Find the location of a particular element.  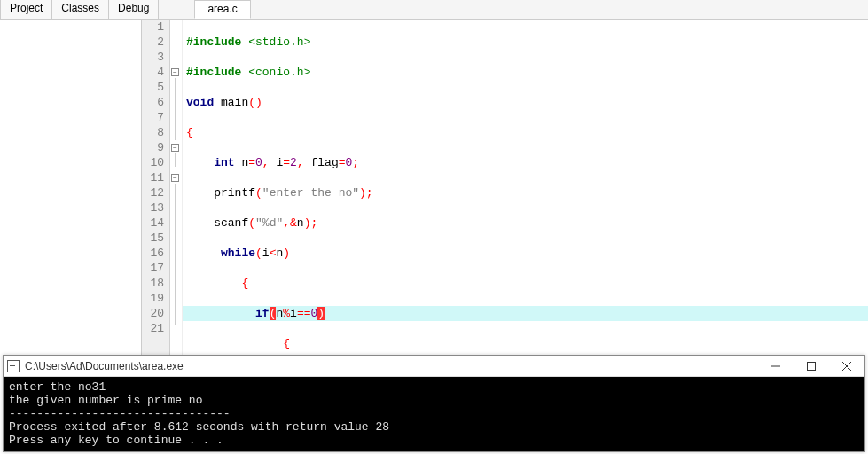

console-line: -------------------------------- is located at coordinates (120, 413).